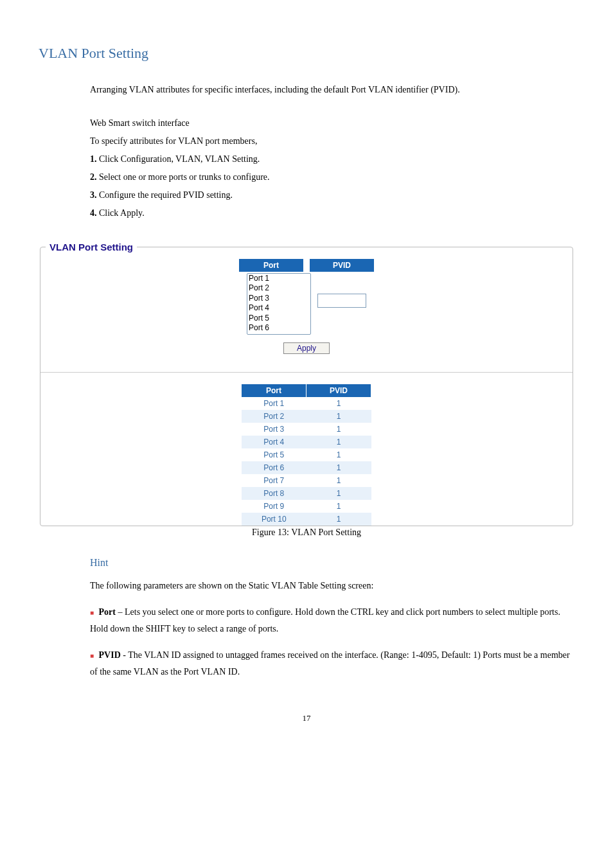  Describe the element at coordinates (332, 621) in the screenshot. I see `hint-item: ■ Port – Lets you select one or more por…` at that location.